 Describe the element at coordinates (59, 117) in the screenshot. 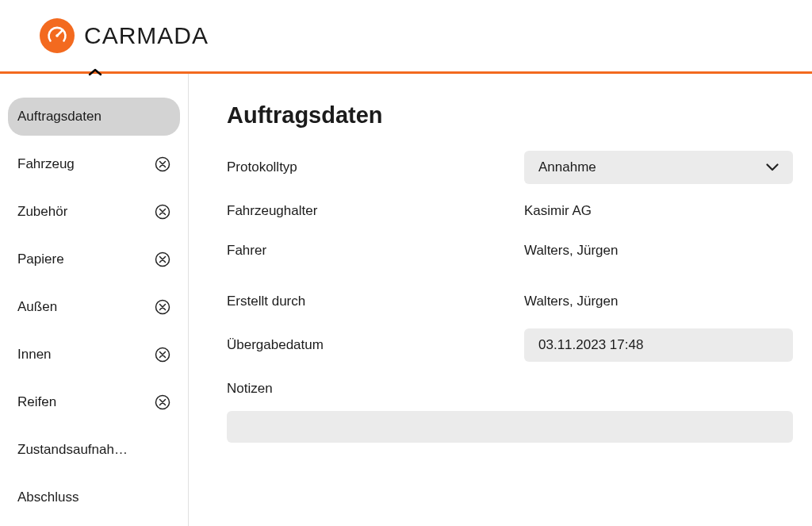

I see `sidebar-item-label: Auftragsdaten` at that location.